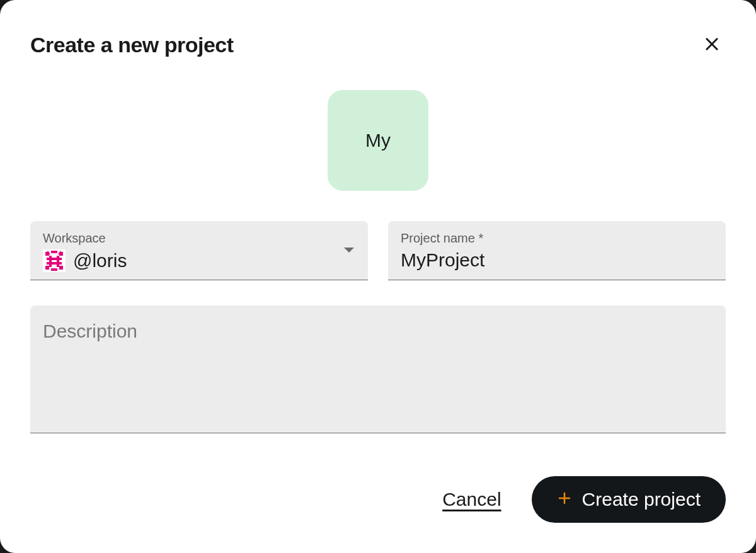 The width and height of the screenshot is (756, 553). What do you see at coordinates (378, 140) in the screenshot?
I see `avatar-text: My` at bounding box center [378, 140].